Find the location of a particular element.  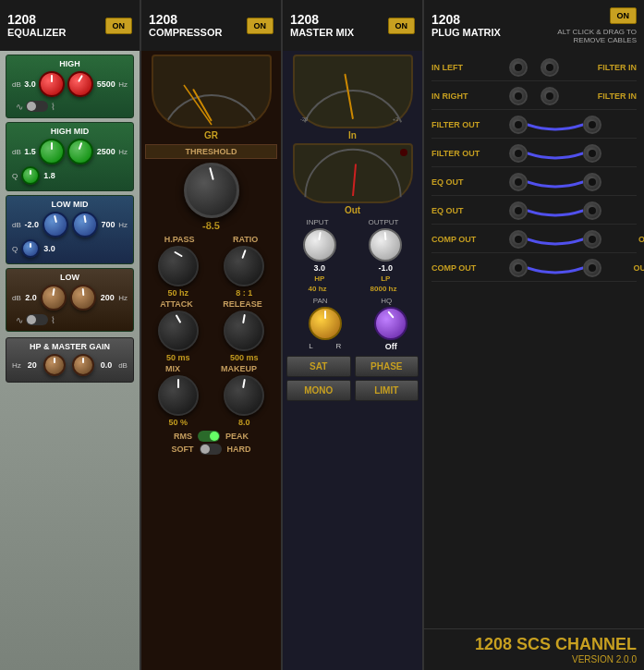

comp-threshold-label: THRESHOLD is located at coordinates (211, 152).